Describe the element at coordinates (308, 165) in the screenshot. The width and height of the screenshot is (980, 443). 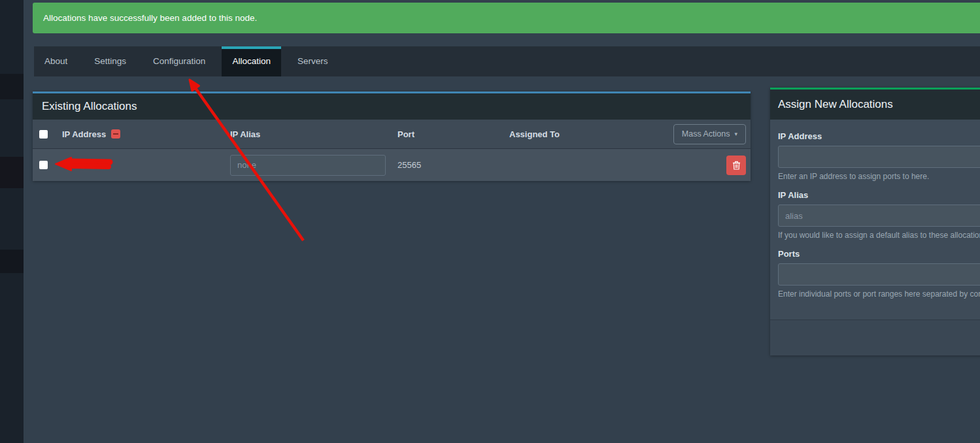
I see `ip-alias-input` at that location.